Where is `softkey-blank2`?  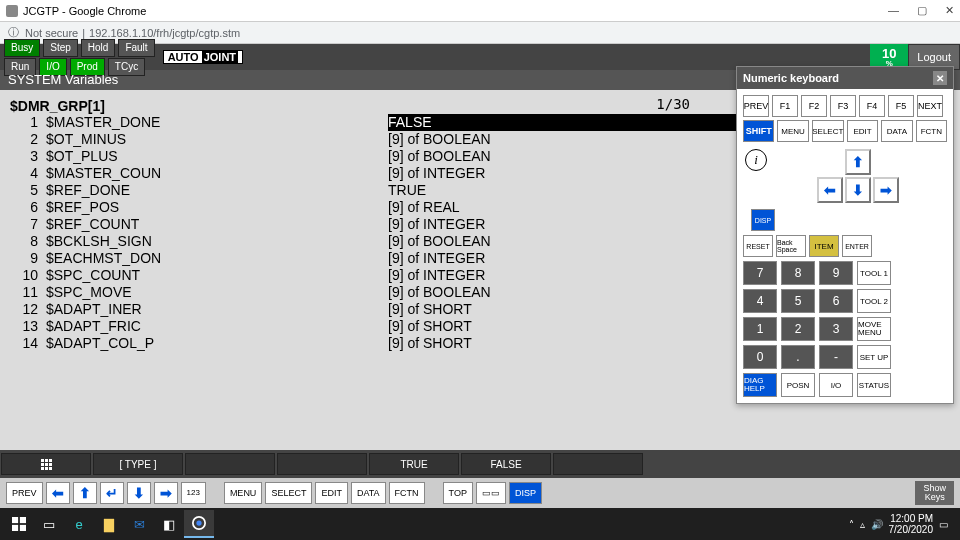
softkey-blank2 is located at coordinates (322, 464).